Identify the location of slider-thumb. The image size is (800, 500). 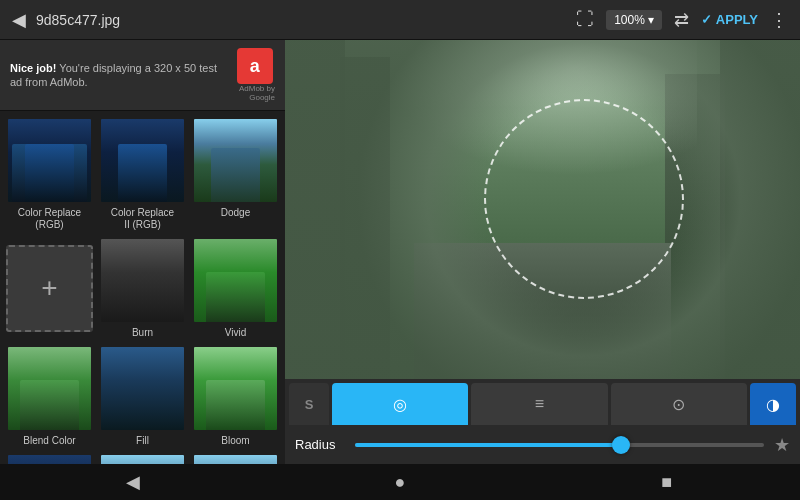
(621, 445).